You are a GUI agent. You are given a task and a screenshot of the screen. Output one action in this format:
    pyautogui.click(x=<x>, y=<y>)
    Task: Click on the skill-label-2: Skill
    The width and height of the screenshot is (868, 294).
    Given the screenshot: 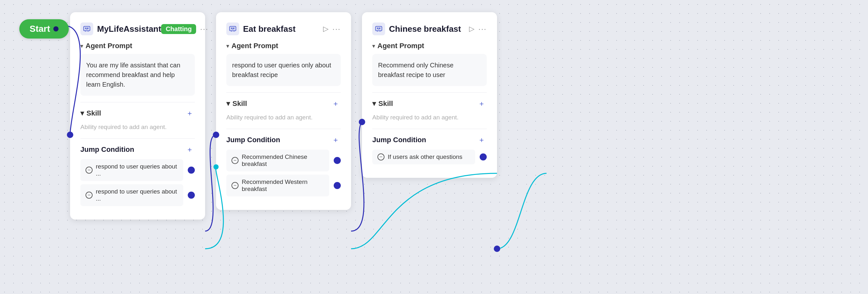 What is the action you would take?
    pyautogui.click(x=240, y=104)
    